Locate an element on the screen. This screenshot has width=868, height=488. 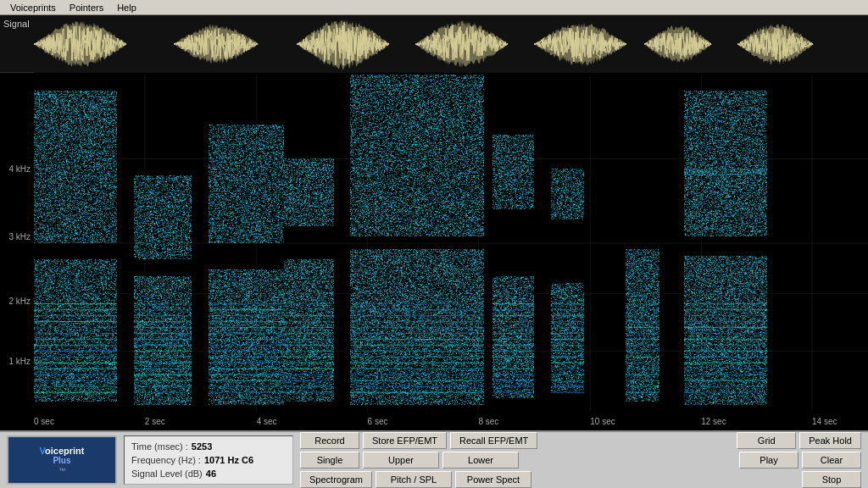
right-row-3: Stop is located at coordinates (832, 480).